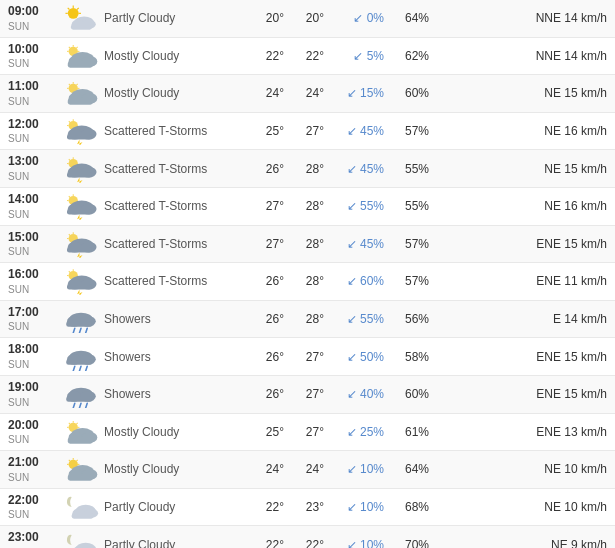 Image resolution: width=615 pixels, height=548 pixels. I want to click on time-col: 18:00 SUN, so click(33, 356).